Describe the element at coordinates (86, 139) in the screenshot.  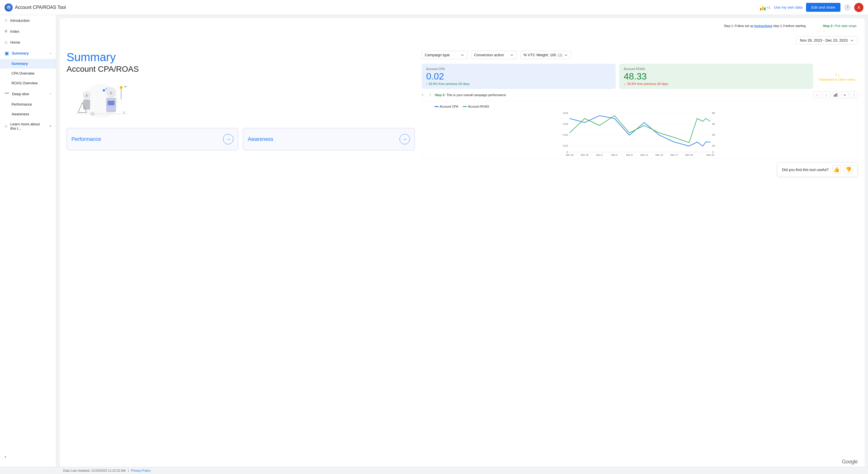
I see `nav-card-performance-label: Performance` at that location.